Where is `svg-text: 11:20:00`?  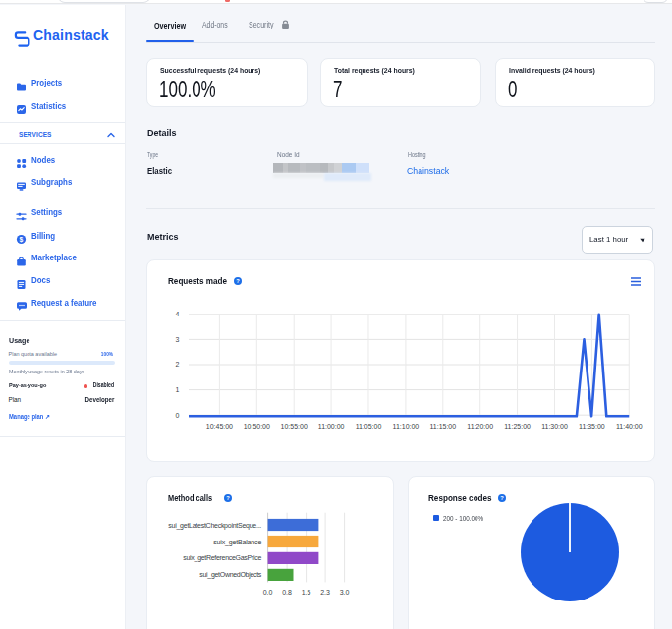
svg-text: 11:20:00 is located at coordinates (479, 427).